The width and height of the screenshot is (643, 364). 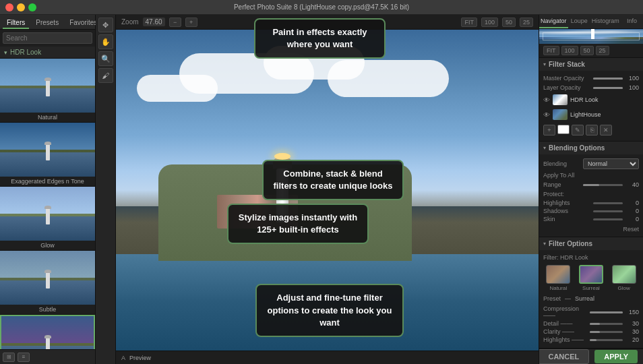 I want to click on highlights-protect-label: Highlights, so click(x=567, y=203).